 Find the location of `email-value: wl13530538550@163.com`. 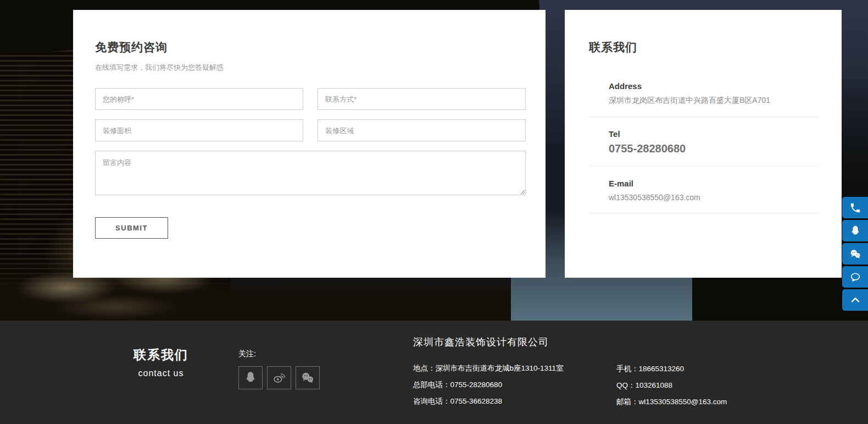

email-value: wl13530538550@163.com is located at coordinates (714, 197).